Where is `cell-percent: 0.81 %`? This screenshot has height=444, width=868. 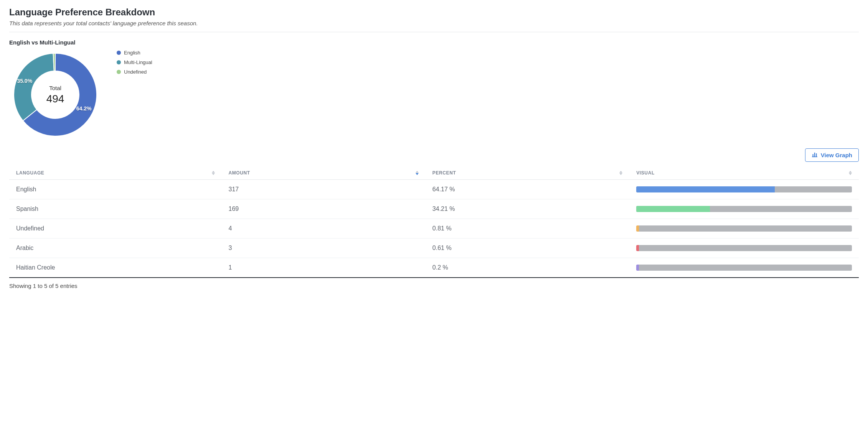 cell-percent: 0.81 % is located at coordinates (527, 229).